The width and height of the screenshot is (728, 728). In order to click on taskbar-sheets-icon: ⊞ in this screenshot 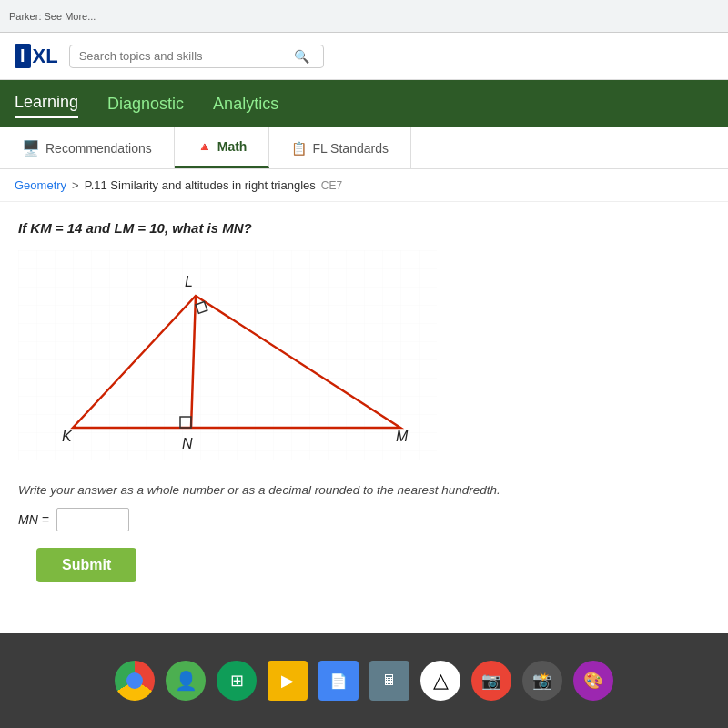, I will do `click(237, 681)`.